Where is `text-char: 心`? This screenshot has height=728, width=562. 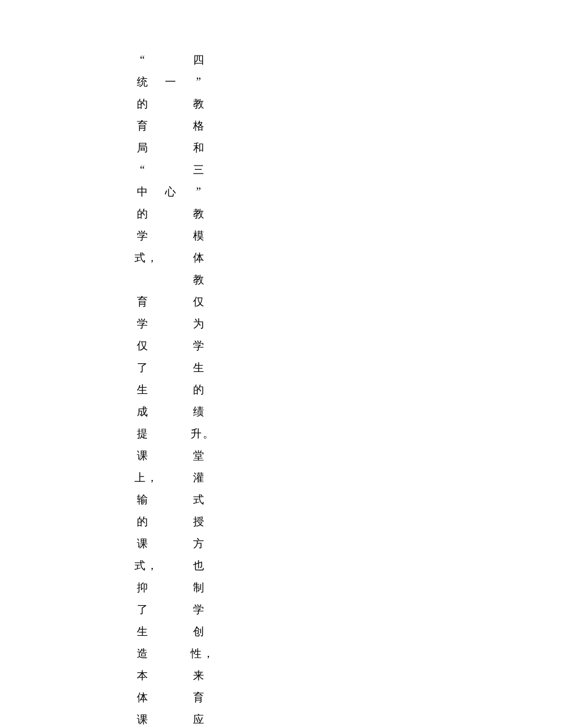 text-char: 心 is located at coordinates (171, 192).